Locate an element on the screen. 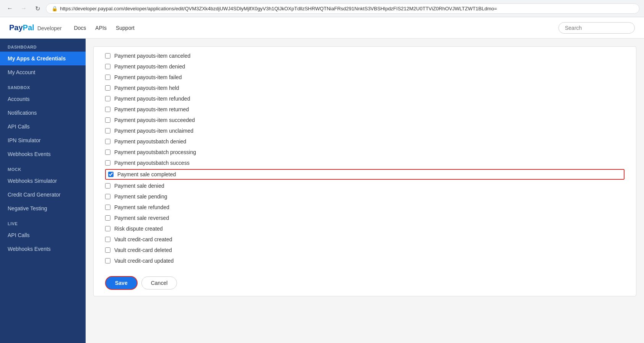 The image size is (644, 343). logo-pay: PayPal is located at coordinates (22, 28).